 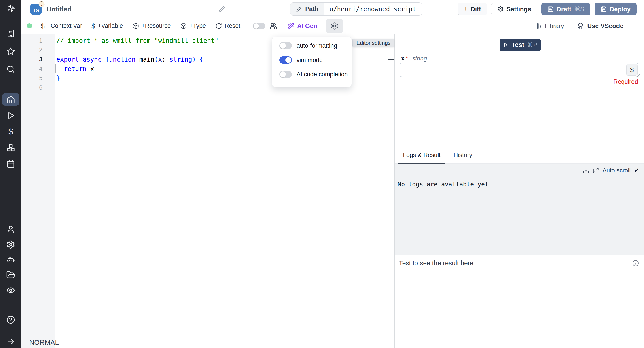 I want to click on code-text: // import * as wmill from "windmill-clie…, so click(x=137, y=41).